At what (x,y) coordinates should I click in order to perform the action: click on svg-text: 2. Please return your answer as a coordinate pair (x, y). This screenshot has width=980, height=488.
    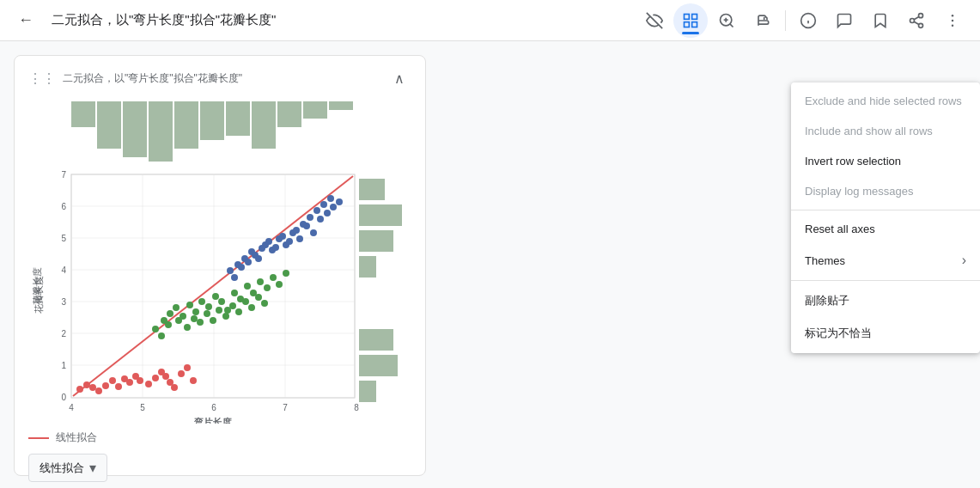
    Looking at the image, I should click on (64, 333).